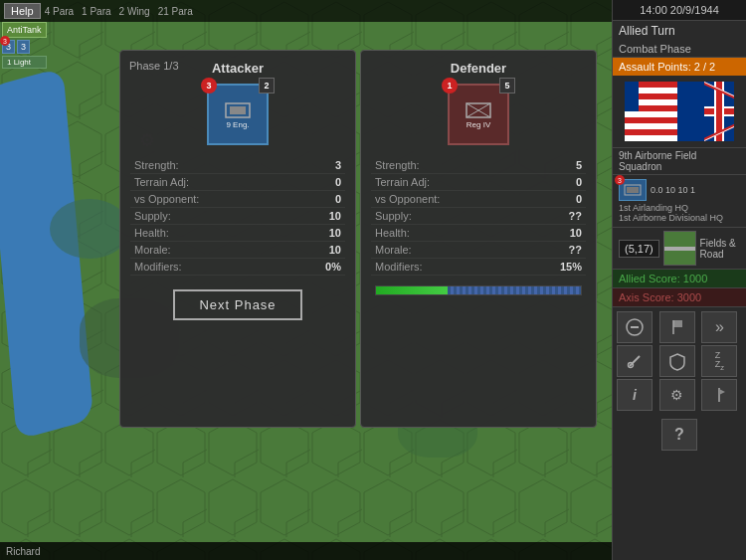 Image resolution: width=746 pixels, height=560 pixels. What do you see at coordinates (514, 290) in the screenshot?
I see `defender-progress-fill2` at bounding box center [514, 290].